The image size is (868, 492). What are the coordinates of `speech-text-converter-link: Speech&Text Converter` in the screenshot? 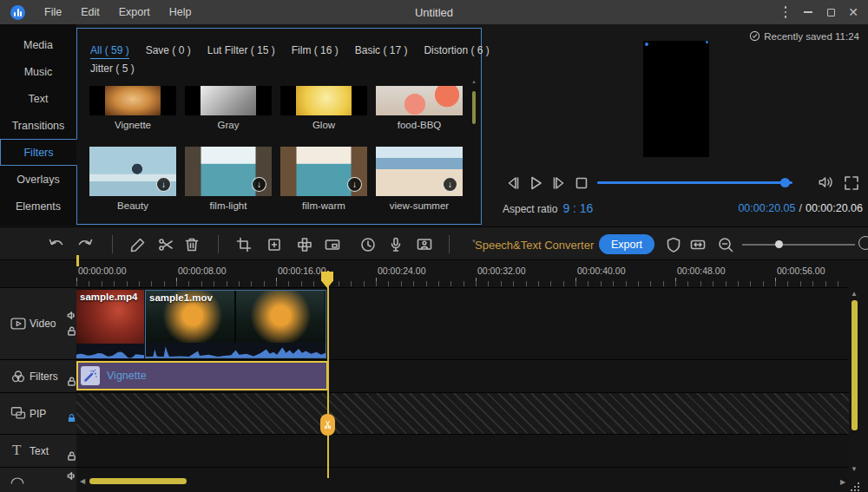 It's located at (535, 245).